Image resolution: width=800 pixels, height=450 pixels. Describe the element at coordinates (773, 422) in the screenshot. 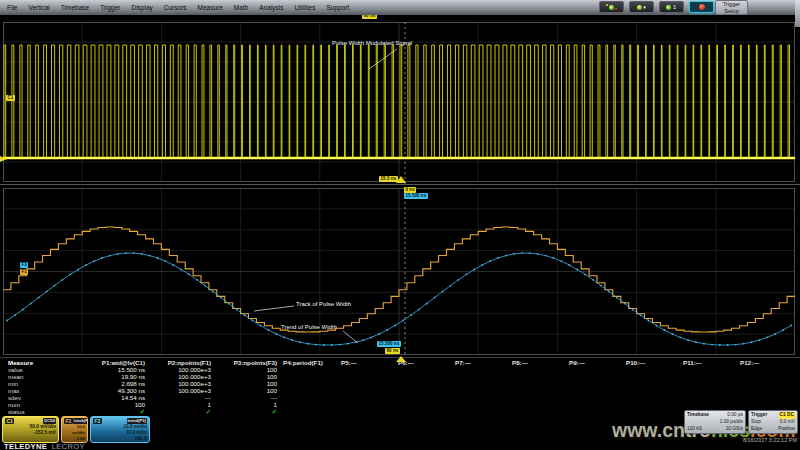

I see `trigger-box: Trigger C1 DC Stop 0.0 mV Edge Positive` at that location.